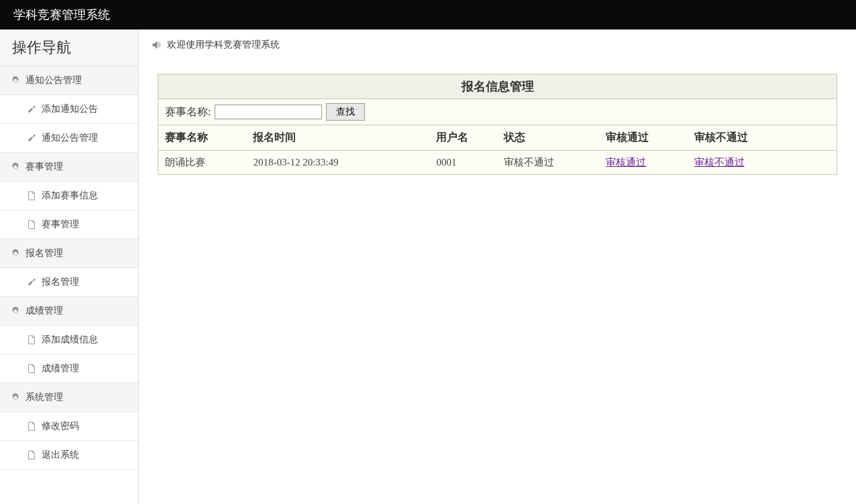 The height and width of the screenshot is (504, 856). What do you see at coordinates (338, 138) in the screenshot?
I see `table-header-cell: 报名时间` at bounding box center [338, 138].